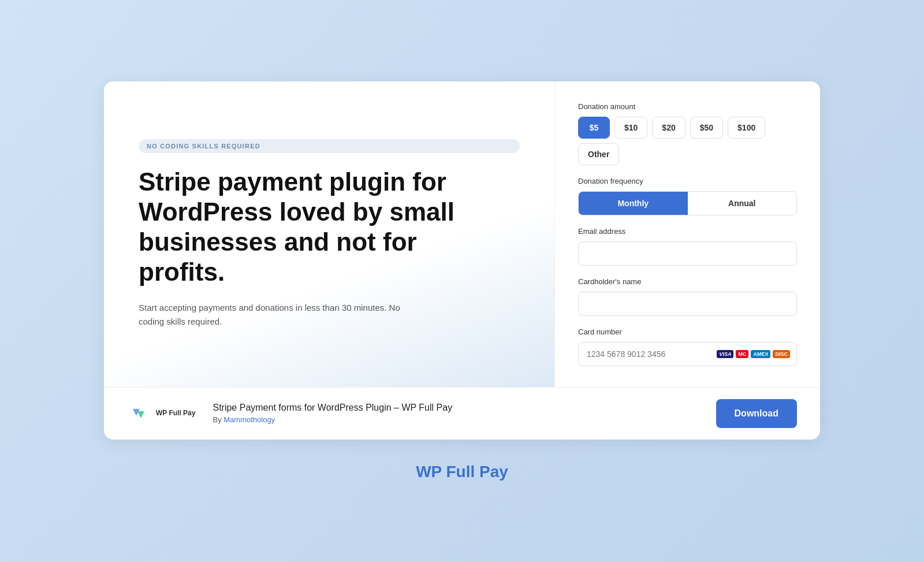  What do you see at coordinates (687, 106) in the screenshot?
I see `amount-label: Donation amount` at bounding box center [687, 106].